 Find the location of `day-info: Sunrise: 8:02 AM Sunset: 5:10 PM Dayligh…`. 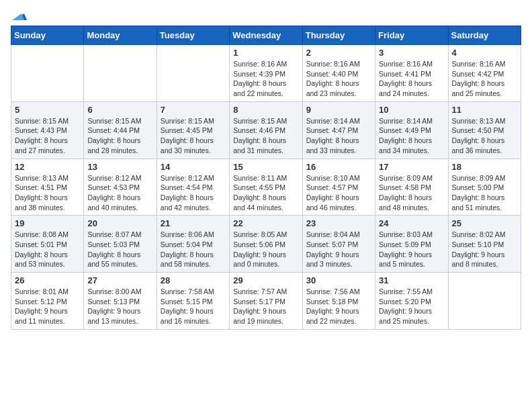

day-info: Sunrise: 8:02 AM Sunset: 5:10 PM Dayligh… is located at coordinates (485, 250).